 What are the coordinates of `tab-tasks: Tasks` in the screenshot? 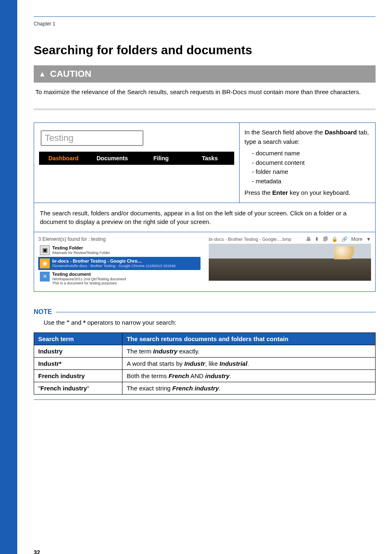 It's located at (210, 158).